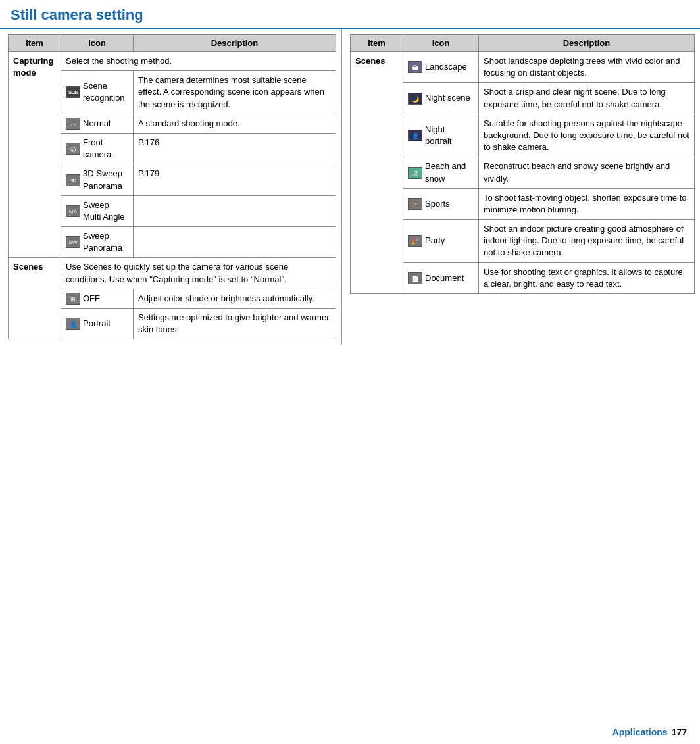 Image resolution: width=700 pixels, height=744 pixels. I want to click on desc-cell: Adjust color shade or brightness automat…, so click(235, 299).